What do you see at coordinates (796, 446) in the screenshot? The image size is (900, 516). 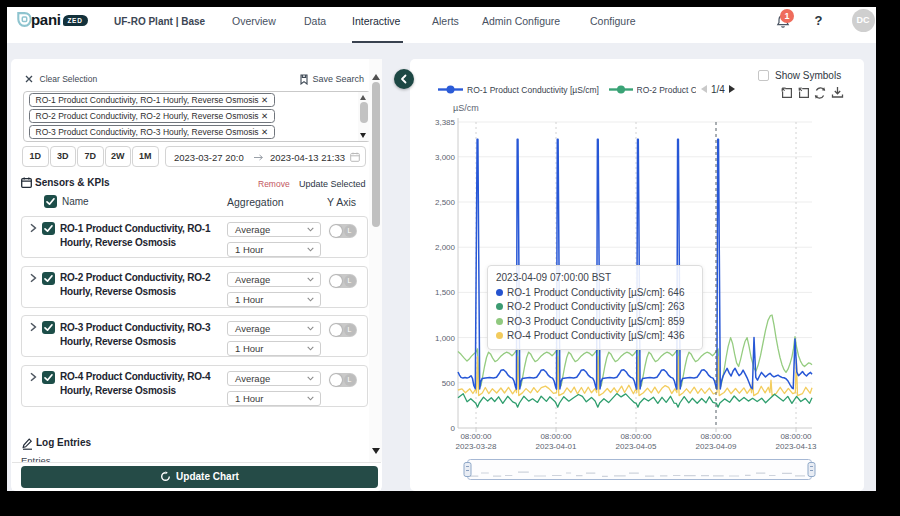 I see `svg-text: 2023-04-13` at bounding box center [796, 446].